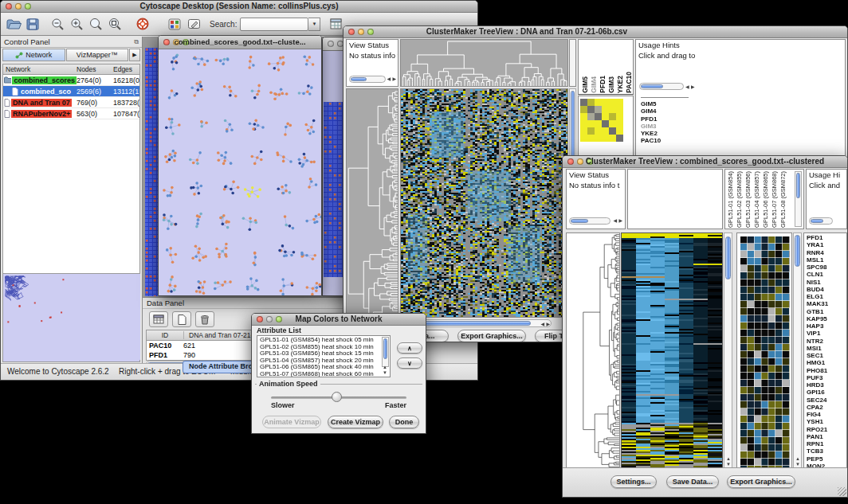  What do you see at coordinates (175, 24) in the screenshot?
I see `vizmapper-icon` at bounding box center [175, 24].